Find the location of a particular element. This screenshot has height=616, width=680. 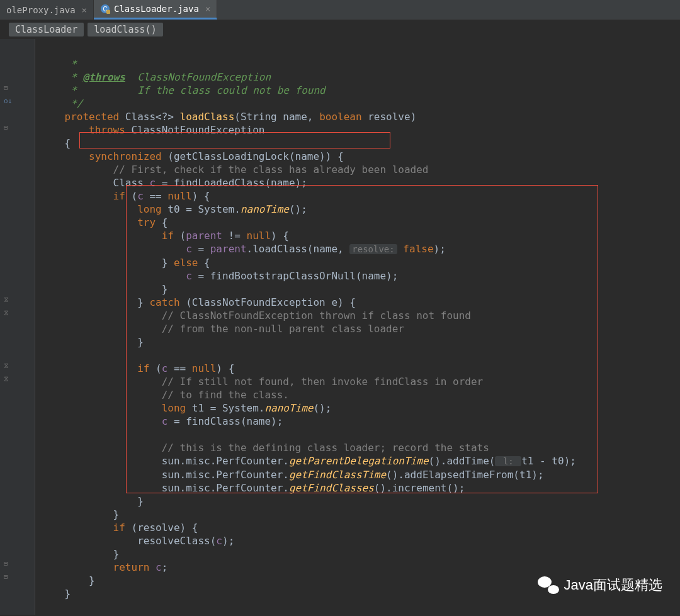

comment: // this is the defining class loader; re… is located at coordinates (277, 448).